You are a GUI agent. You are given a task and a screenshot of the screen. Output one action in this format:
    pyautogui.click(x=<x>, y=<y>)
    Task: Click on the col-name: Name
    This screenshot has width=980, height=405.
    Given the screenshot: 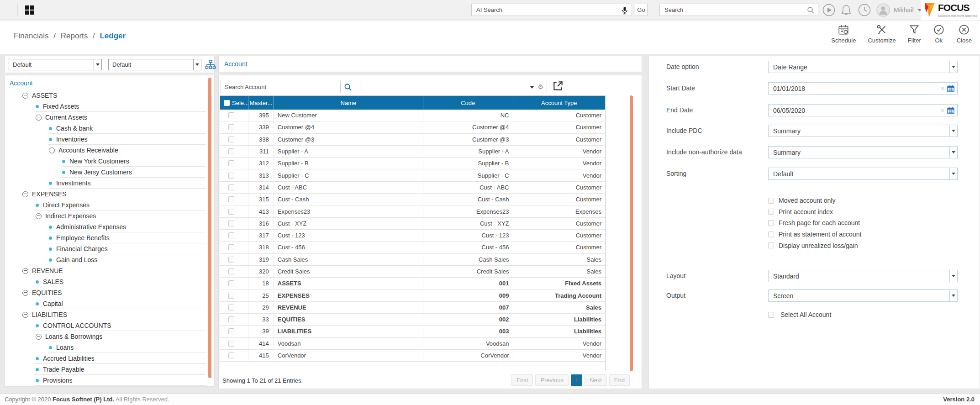 What is the action you would take?
    pyautogui.click(x=349, y=103)
    